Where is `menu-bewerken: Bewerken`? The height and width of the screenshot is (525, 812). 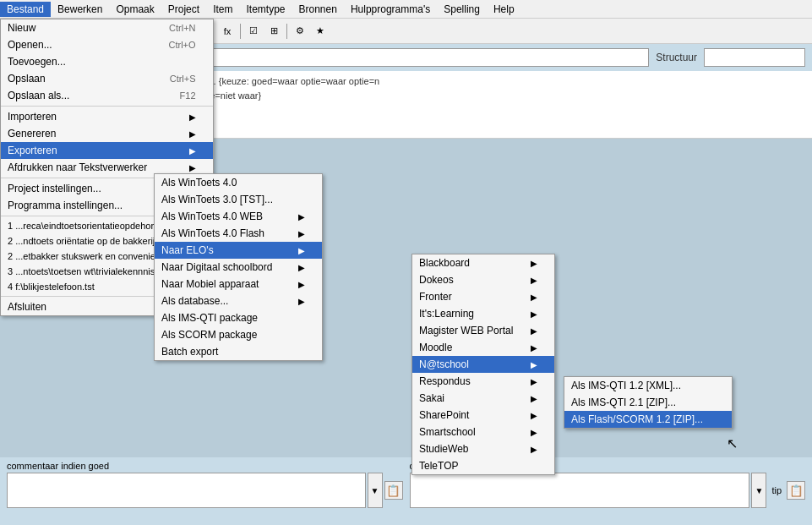
menu-bewerken: Bewerken is located at coordinates (79, 9).